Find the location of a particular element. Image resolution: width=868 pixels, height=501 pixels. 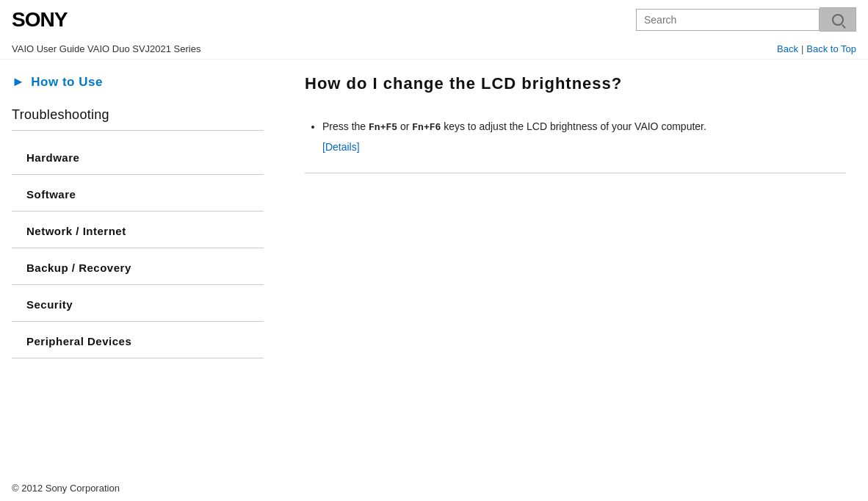

guide-title: VAIO User Guide VAIO Duo SVJ2021 Series is located at coordinates (106, 48).